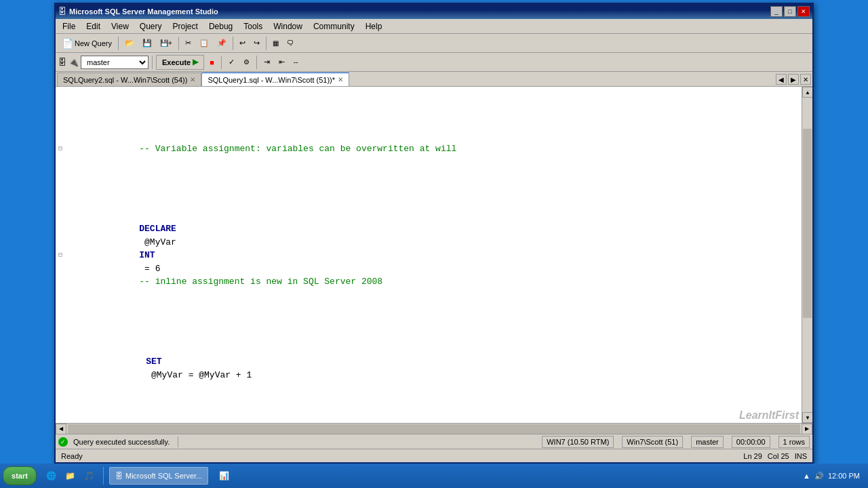  What do you see at coordinates (807, 476) in the screenshot?
I see `tray-up-icon: ▲` at bounding box center [807, 476].